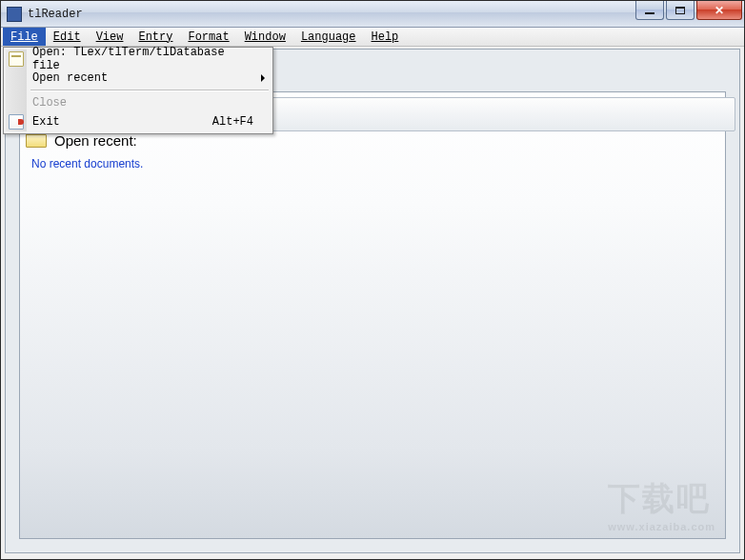 Image resolution: width=745 pixels, height=560 pixels. Describe the element at coordinates (138, 59) in the screenshot. I see `file-menu-open: Open: TLex/tlTerm/tlDatabase file` at that location.